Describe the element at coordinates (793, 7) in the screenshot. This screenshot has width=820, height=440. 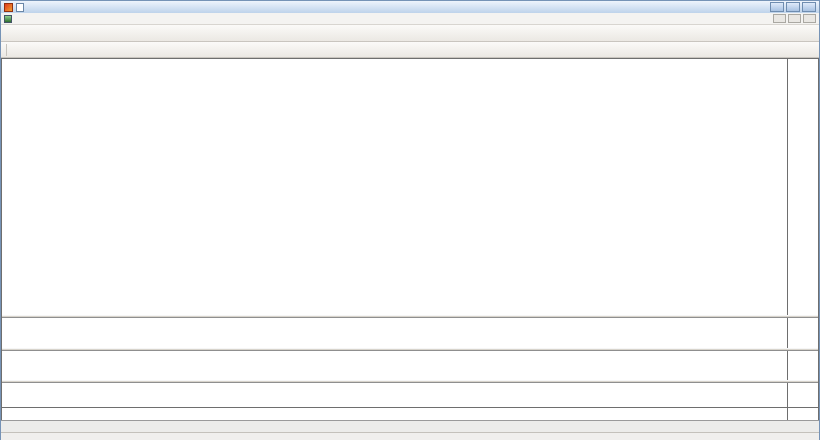
I see `maximize-button` at that location.